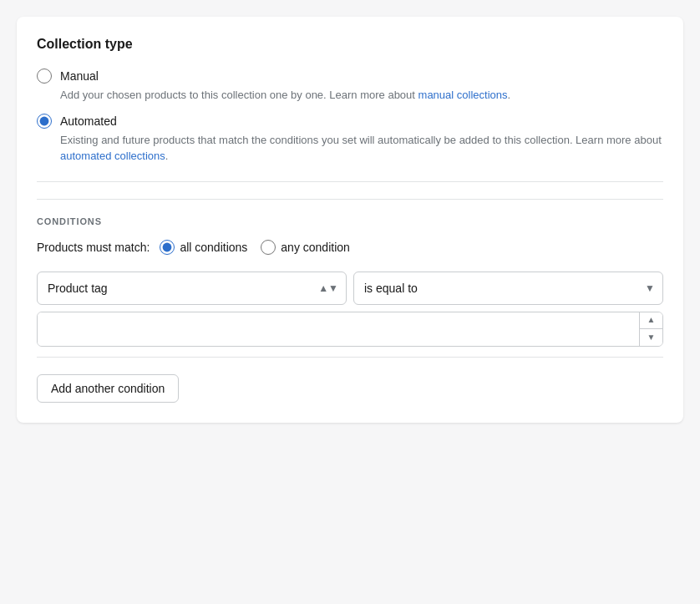  What do you see at coordinates (192, 288) in the screenshot?
I see `condition-type-wrapper: Product tag Product title Product type P…` at bounding box center [192, 288].